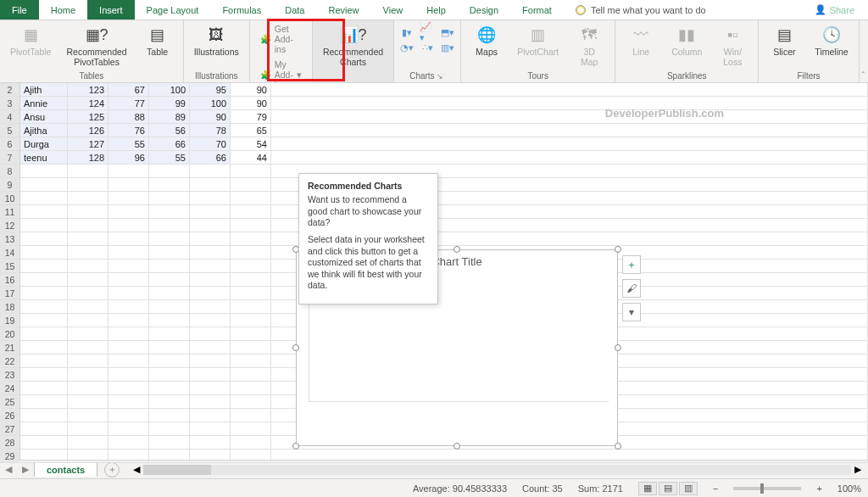  What do you see at coordinates (251, 117) in the screenshot?
I see `cell: 79` at bounding box center [251, 117].